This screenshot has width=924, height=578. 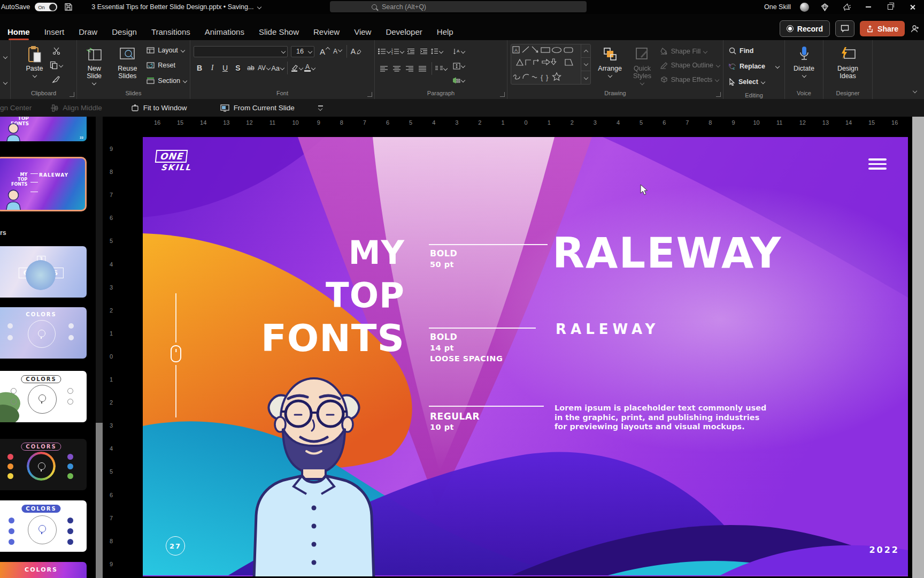 I want to click on thumbnail-scrollbar-thumb, so click(x=99, y=500).